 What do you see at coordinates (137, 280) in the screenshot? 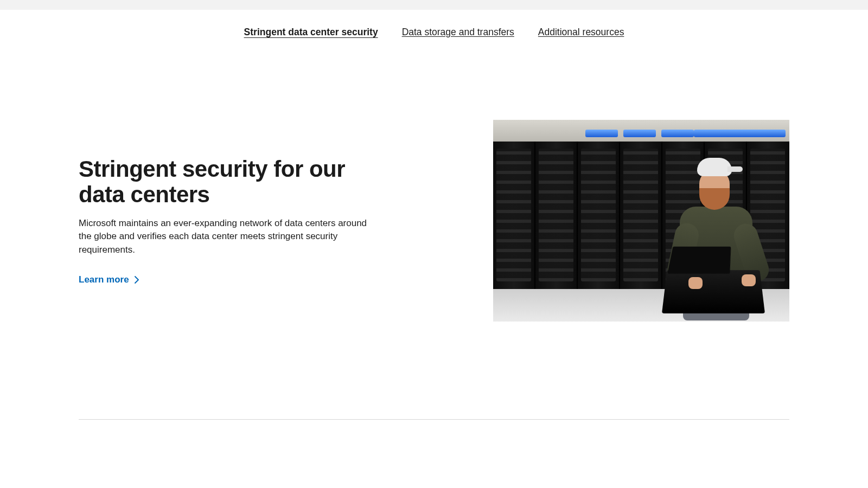
I see `chevron-right-icon` at bounding box center [137, 280].